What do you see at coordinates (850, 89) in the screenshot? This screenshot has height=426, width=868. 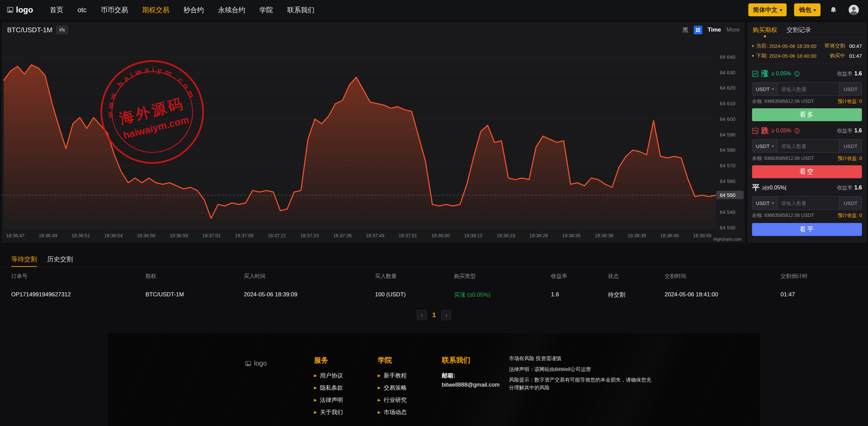 I see `rise-amount-suffix: USDT` at bounding box center [850, 89].